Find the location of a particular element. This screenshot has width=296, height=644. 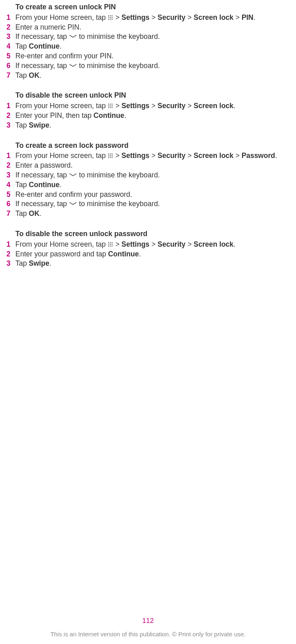

section-title: To create a screen unlock PIN is located at coordinates (154, 7).